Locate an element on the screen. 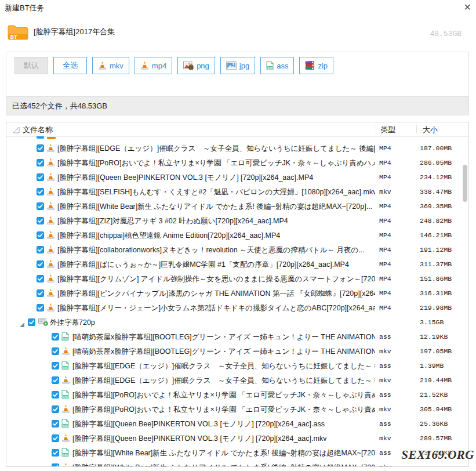 This screenshot has height=471, width=476. file-row: [脸肿字幕组][メリー・ジェーン]小女ラムネ第2話ドキドキの撮影タイムと恋のAB… is located at coordinates (238, 307).